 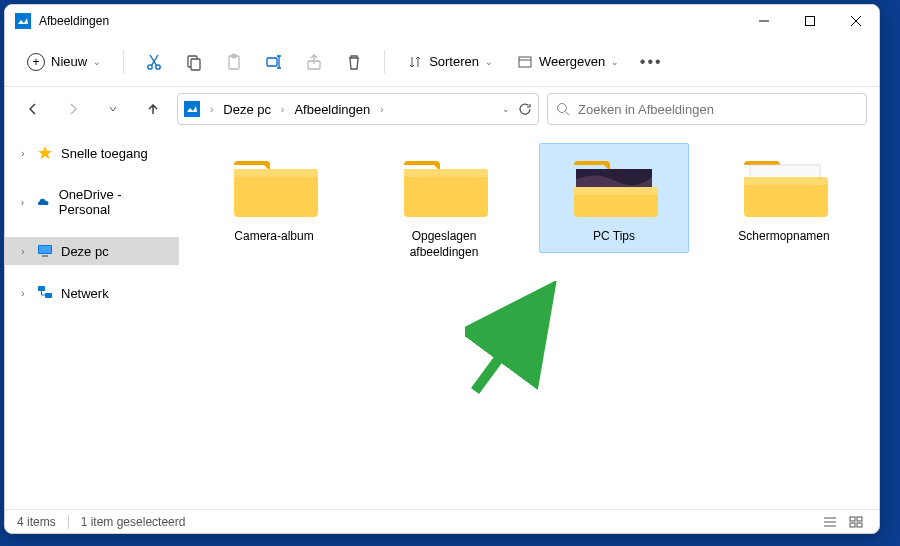 What do you see at coordinates (442, 109) in the screenshot?
I see `navigation-row: › Deze pc › Afbeeldingen › ⌄` at bounding box center [442, 109].